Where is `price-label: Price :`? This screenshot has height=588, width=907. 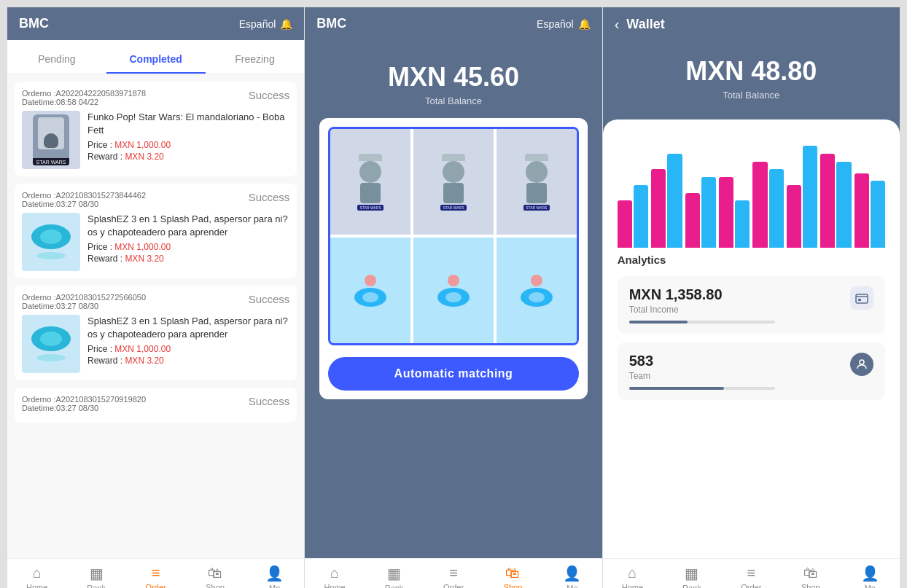 price-label: Price : is located at coordinates (100, 247).